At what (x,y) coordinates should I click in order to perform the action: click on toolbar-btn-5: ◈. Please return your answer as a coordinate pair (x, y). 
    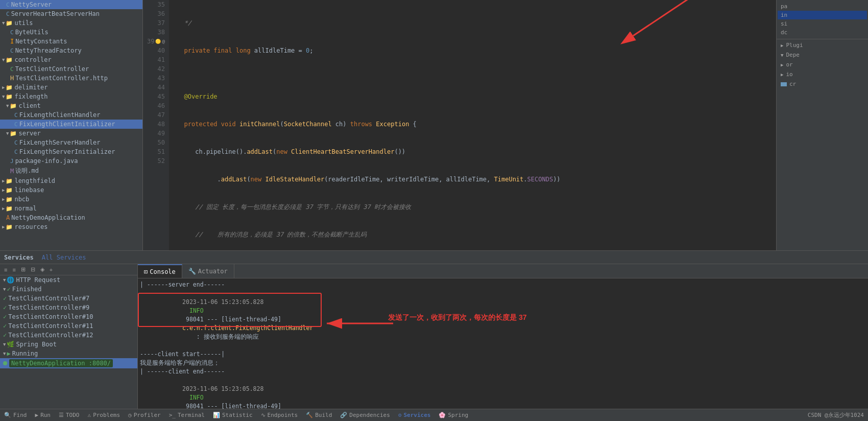
    Looking at the image, I should click on (42, 270).